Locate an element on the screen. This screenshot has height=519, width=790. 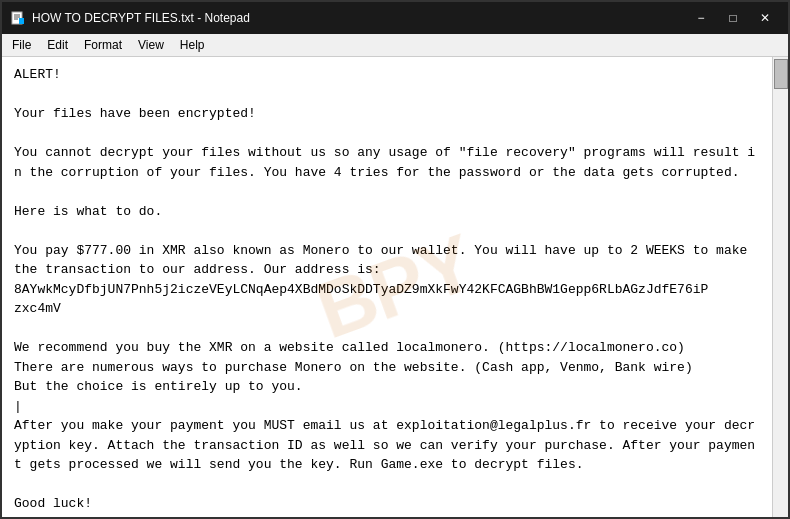
menu-bar: File Edit Format View Help is located at coordinates (395, 46).